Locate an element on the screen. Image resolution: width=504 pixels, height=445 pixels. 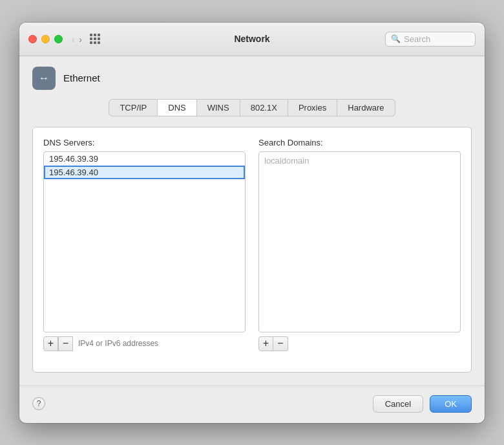
back-arrow-icon: ‹ is located at coordinates (74, 39).